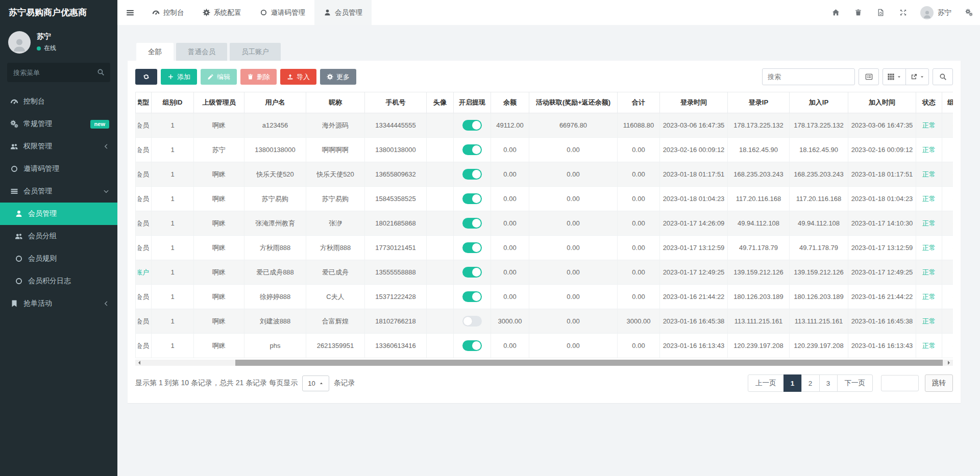 This screenshot has height=476, width=980. What do you see at coordinates (869, 77) in the screenshot?
I see `detail-view-button` at bounding box center [869, 77].